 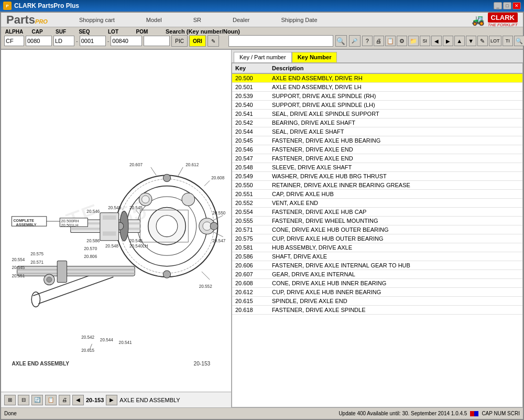 What do you see at coordinates (377, 186) in the screenshot?
I see `table-row: 20.550RETAINER, DRIVE AXLE INNER BEARING…` at bounding box center [377, 186].